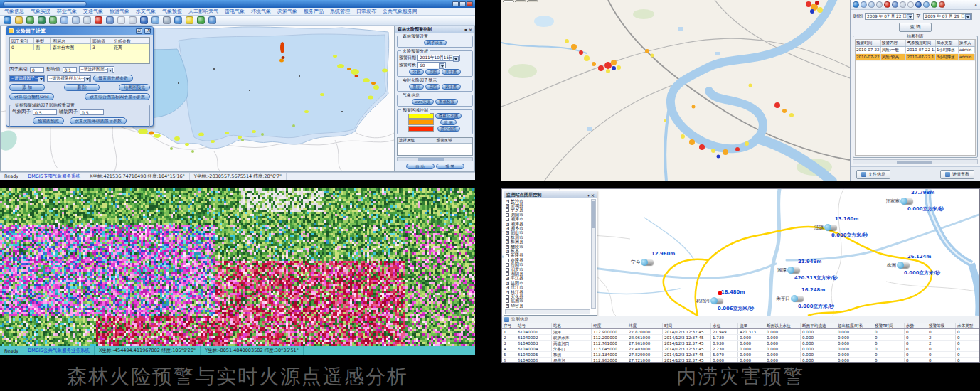 This screenshot has width=980, height=391. I want to click on table-row: 0面森林分布图3距离, so click(80, 47).